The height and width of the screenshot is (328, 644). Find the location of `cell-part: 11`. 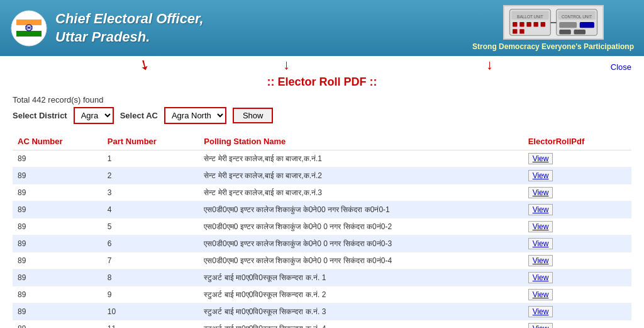

cell-part: 11 is located at coordinates (151, 325).